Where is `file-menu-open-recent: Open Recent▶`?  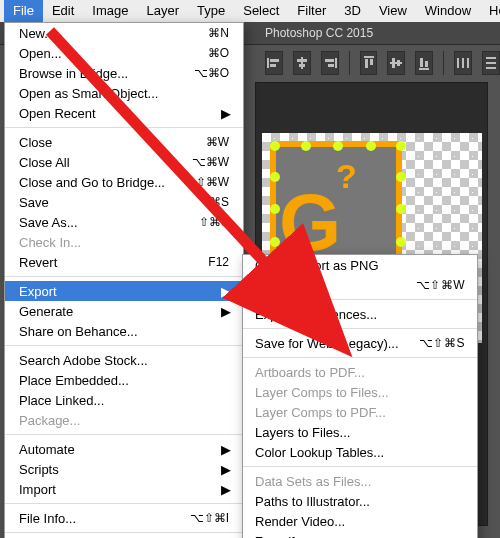
file-menu-open-recent: Open Recent▶ is located at coordinates (124, 113).